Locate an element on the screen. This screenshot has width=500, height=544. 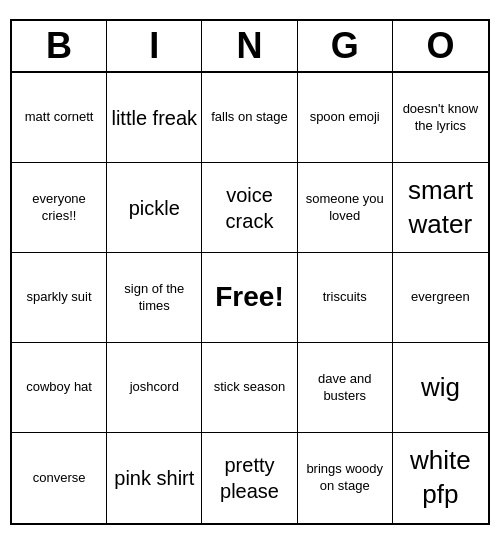
cell-text: someone you loved is located at coordinates (345, 208).